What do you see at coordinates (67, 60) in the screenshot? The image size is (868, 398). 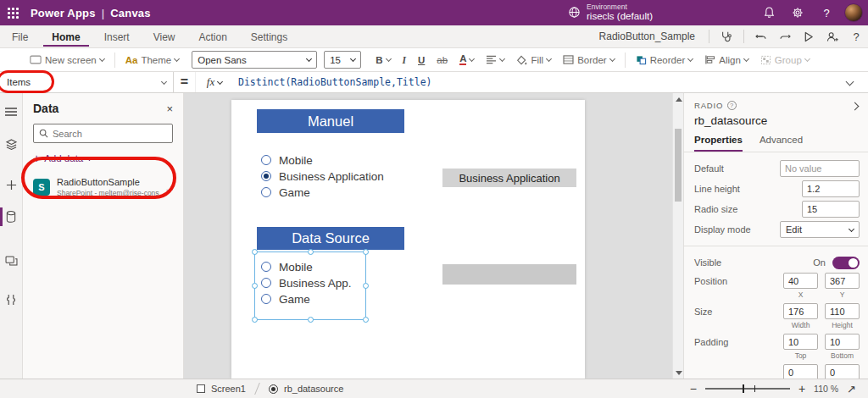 I see `new-screen-button: New screen` at bounding box center [67, 60].